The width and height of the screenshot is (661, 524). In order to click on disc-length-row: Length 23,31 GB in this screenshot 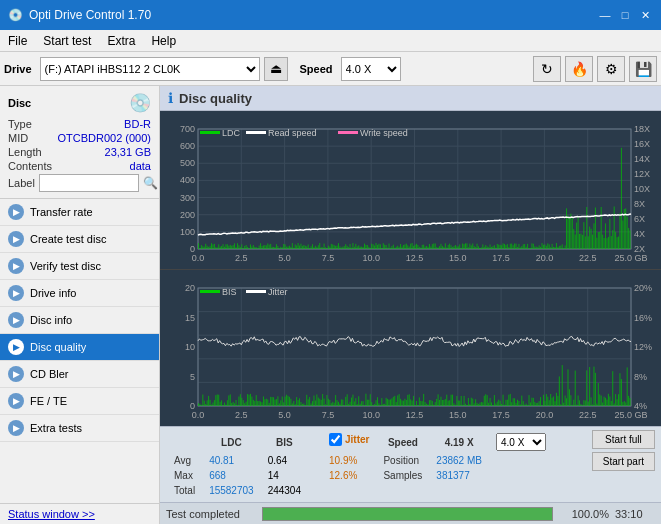, I will do `click(80, 152)`.